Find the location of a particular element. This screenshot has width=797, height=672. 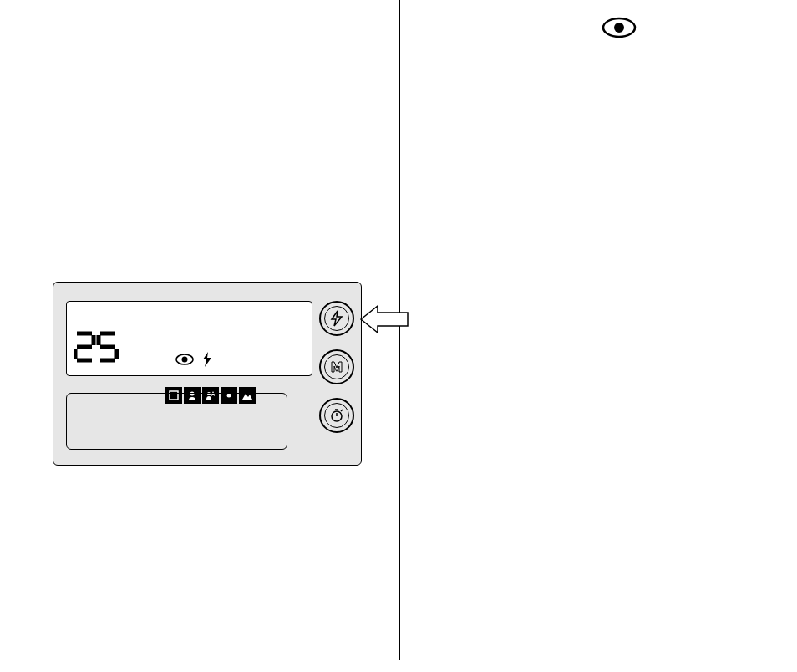

bolt-icon is located at coordinates (207, 361).